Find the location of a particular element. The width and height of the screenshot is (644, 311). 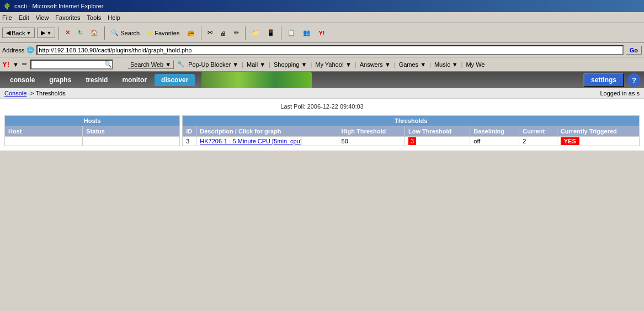

yahoo-games: Games ▼ is located at coordinates (413, 65).